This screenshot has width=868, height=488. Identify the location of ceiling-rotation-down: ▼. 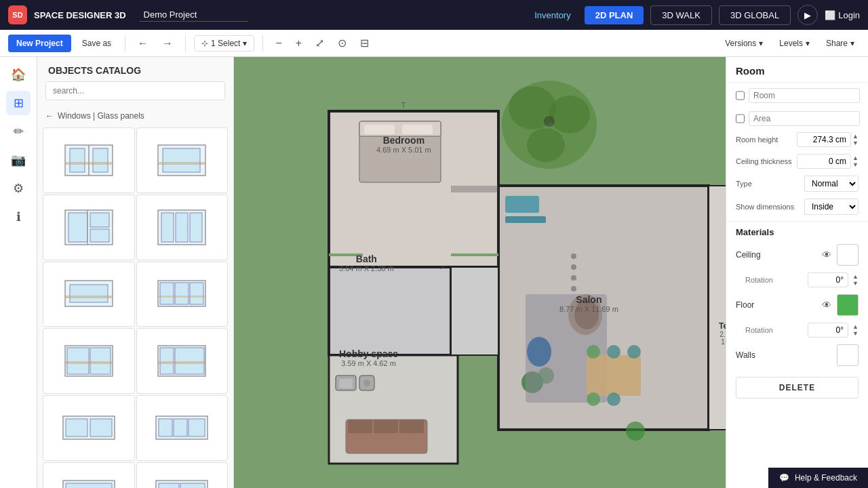
(856, 283).